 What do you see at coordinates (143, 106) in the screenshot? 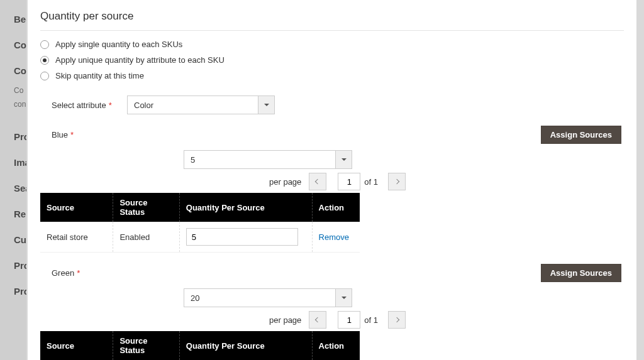
I see `select-attribute-value: Color` at bounding box center [143, 106].